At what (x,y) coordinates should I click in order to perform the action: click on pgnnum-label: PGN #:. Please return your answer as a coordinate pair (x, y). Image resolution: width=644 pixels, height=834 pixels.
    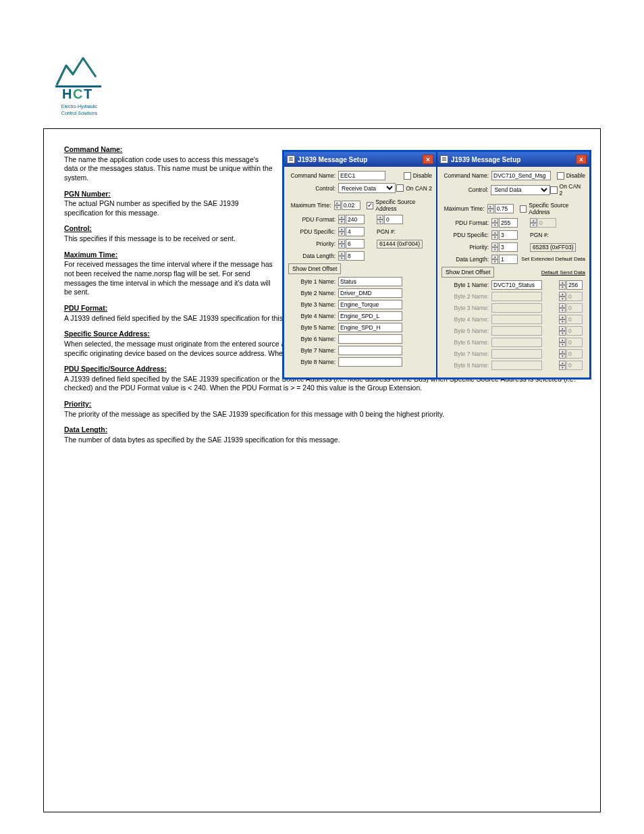
    Looking at the image, I should click on (539, 235).